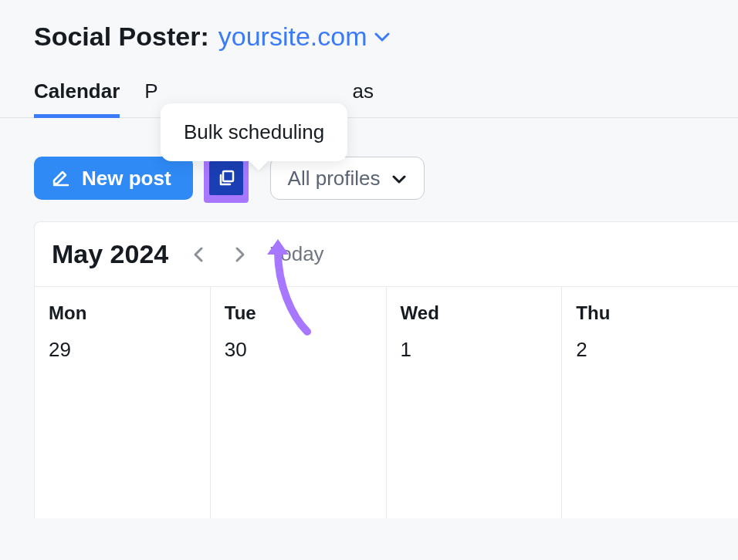 Image resolution: width=738 pixels, height=560 pixels. I want to click on tab-ideas-fragment: as, so click(363, 99).